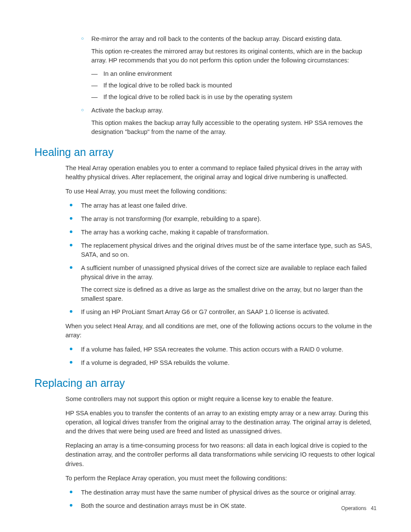  I want to click on dash-list: — In an online environment — If the logi…, so click(234, 85).